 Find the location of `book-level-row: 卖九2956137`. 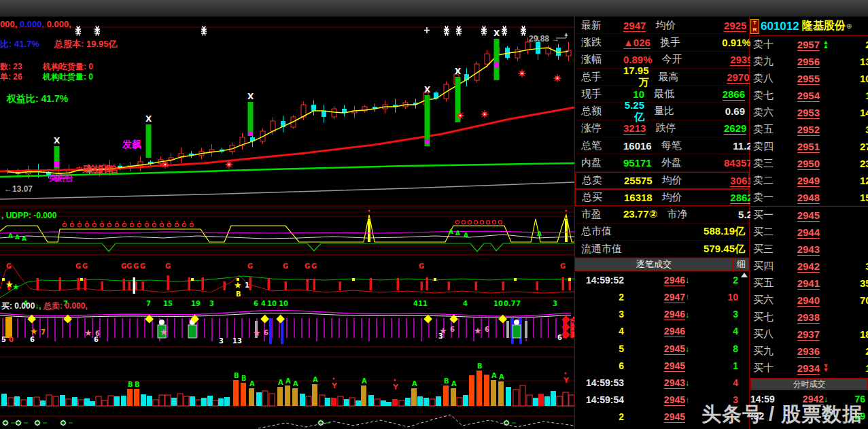

book-level-row: 卖九2956137 is located at coordinates (809, 61).